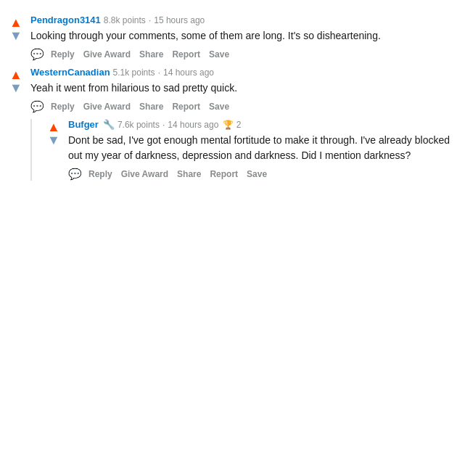 The width and height of the screenshot is (457, 476). Describe the element at coordinates (239, 38) in the screenshot. I see `comment-body: Pendragon31418.8k points · 15 hours agoL…` at that location.